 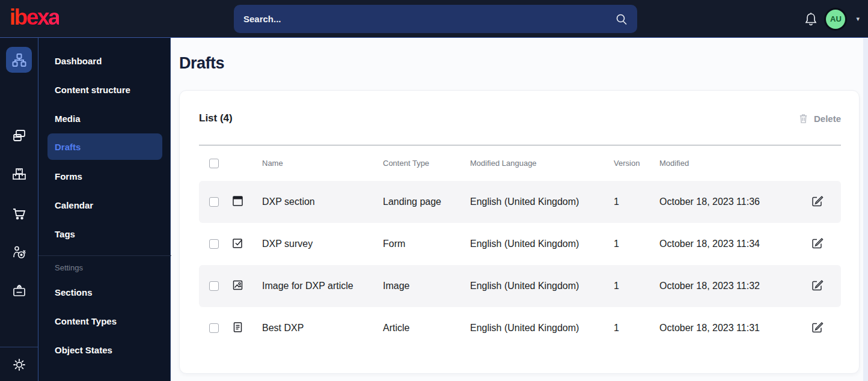 What do you see at coordinates (322, 328) in the screenshot?
I see `cell-name: Best DXP` at bounding box center [322, 328].